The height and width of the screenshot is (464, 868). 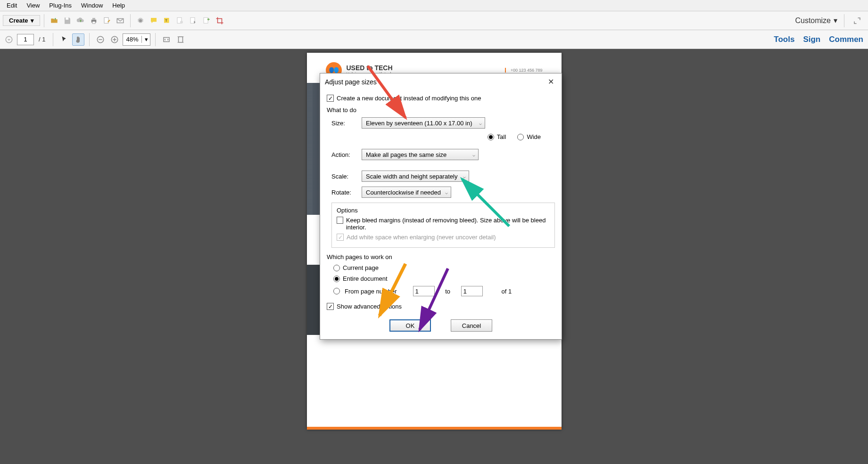 I want to click on zoom-out-icon, so click(x=100, y=40).